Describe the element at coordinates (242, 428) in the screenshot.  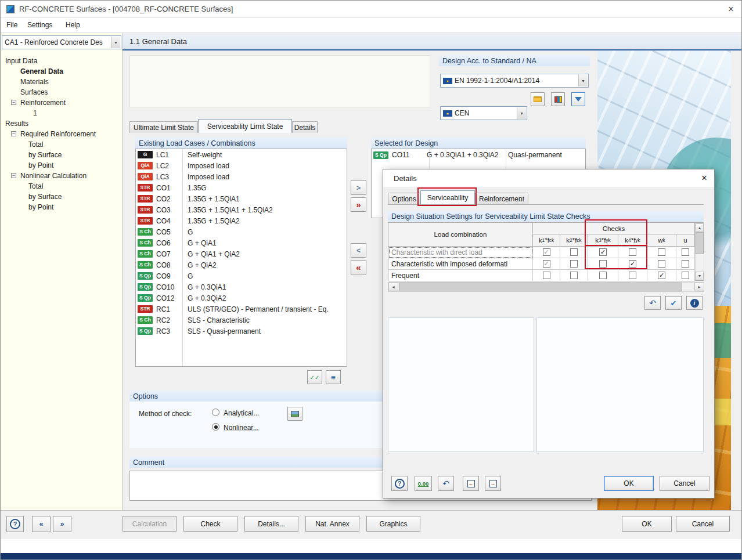
I see `nonlinear-label: Nonlinear...` at that location.